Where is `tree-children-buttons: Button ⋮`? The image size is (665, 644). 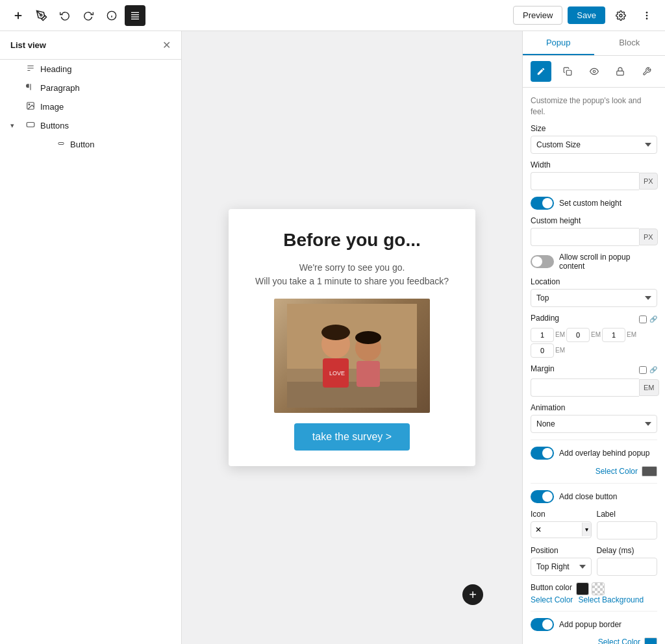
tree-children-buttons: Button ⋮ is located at coordinates (91, 144).